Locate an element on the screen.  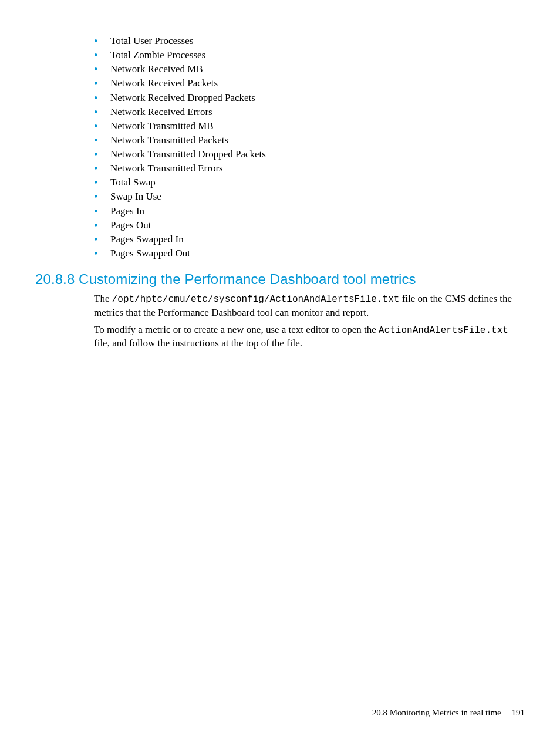
list-item: Total Swap is located at coordinates (309, 183).